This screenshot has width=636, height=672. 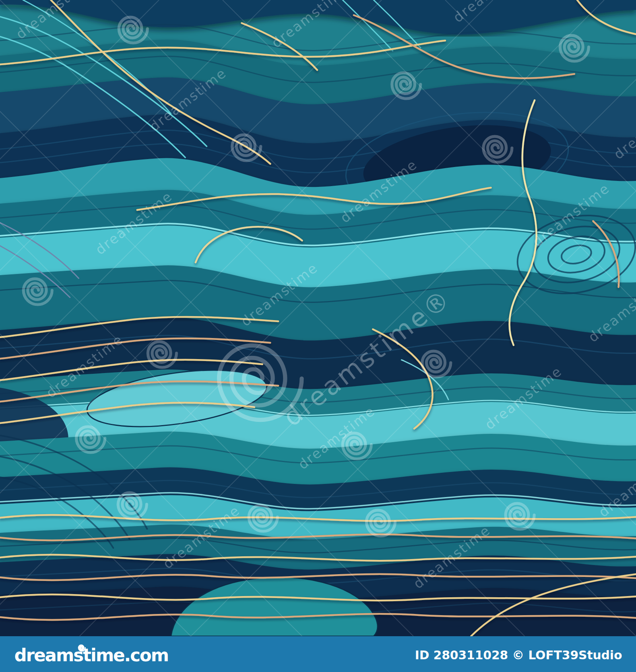 I want to click on footer-bar: dreamstime.com ID 280311028 © LOFT39Stud…, so click(x=318, y=654).